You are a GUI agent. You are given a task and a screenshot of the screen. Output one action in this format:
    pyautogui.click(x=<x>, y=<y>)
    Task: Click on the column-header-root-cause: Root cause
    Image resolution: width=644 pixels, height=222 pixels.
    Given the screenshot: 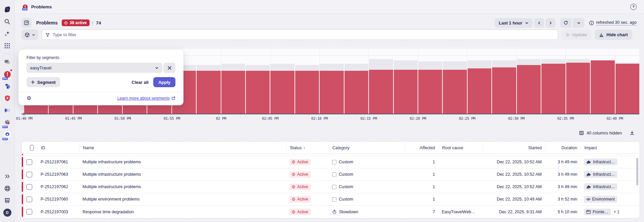 What is the action you would take?
    pyautogui.click(x=461, y=148)
    